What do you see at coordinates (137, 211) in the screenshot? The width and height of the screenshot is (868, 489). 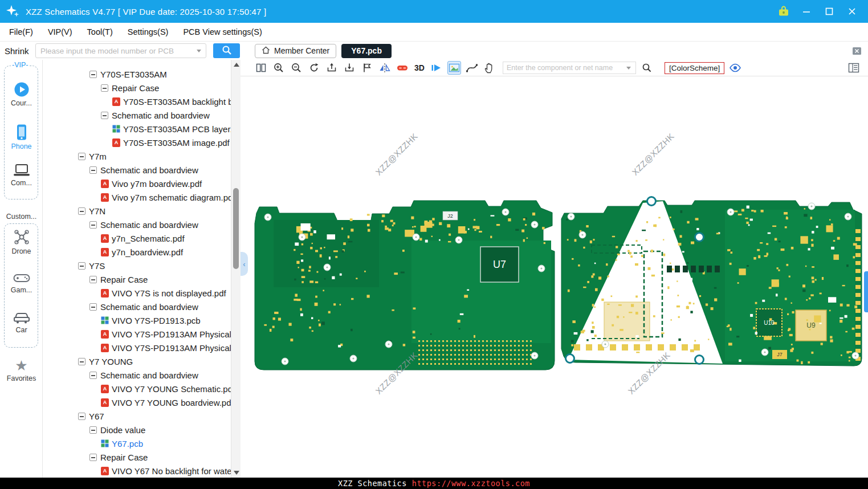 I see `tree-node: Y7N` at bounding box center [137, 211].